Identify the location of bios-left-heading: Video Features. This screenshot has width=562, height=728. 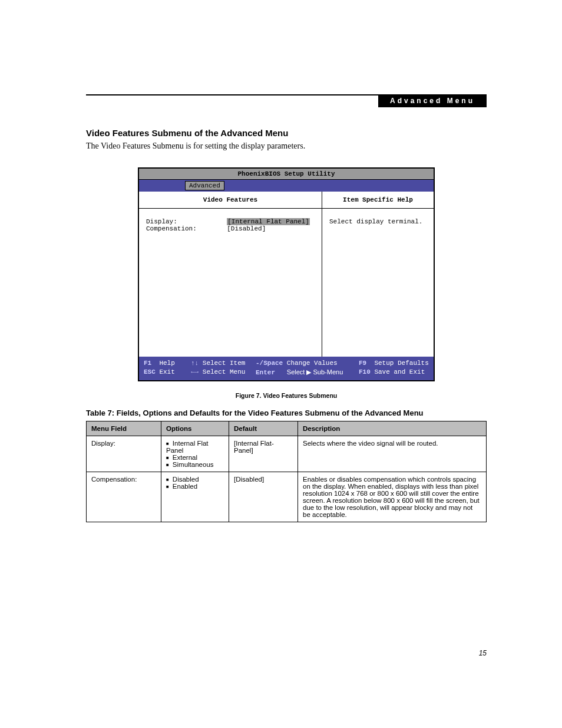
(230, 200).